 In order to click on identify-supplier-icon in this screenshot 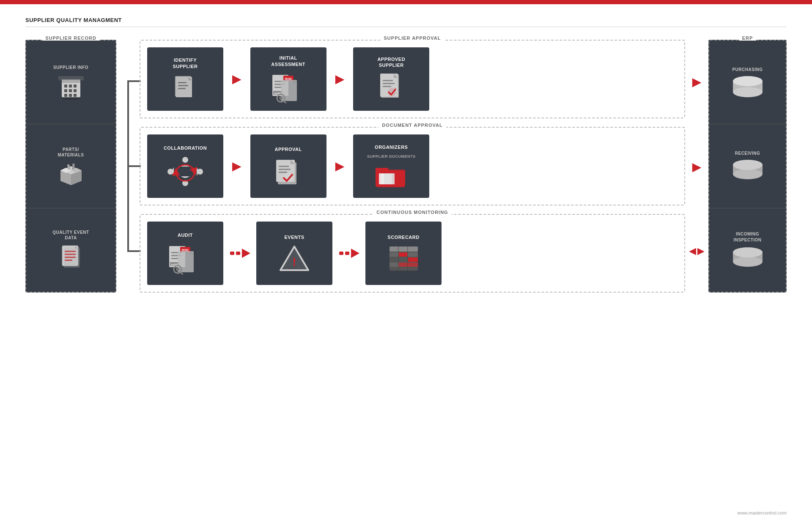, I will do `click(185, 87)`.